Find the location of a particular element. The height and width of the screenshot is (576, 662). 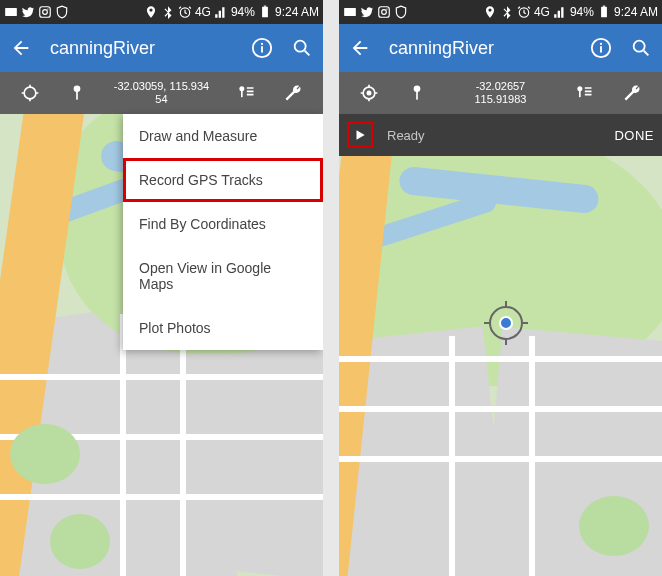

context-menu: Draw and Measure Record GPS Tracks Find … is located at coordinates (223, 232).